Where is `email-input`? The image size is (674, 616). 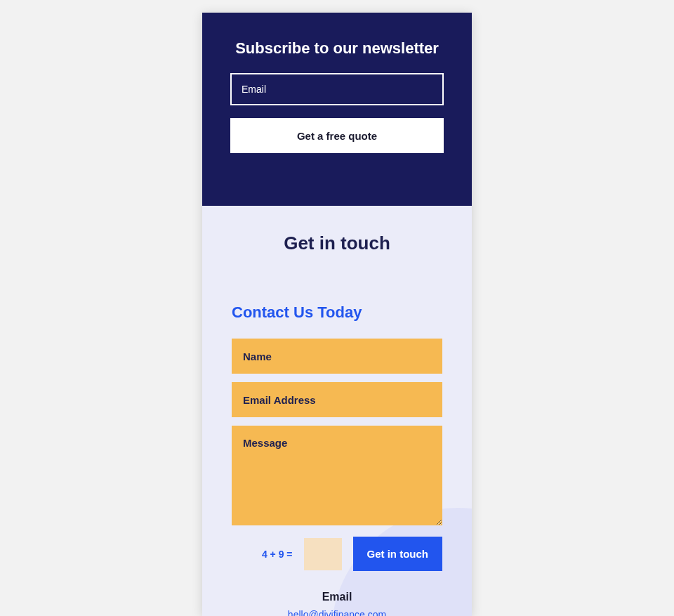 email-input is located at coordinates (337, 400).